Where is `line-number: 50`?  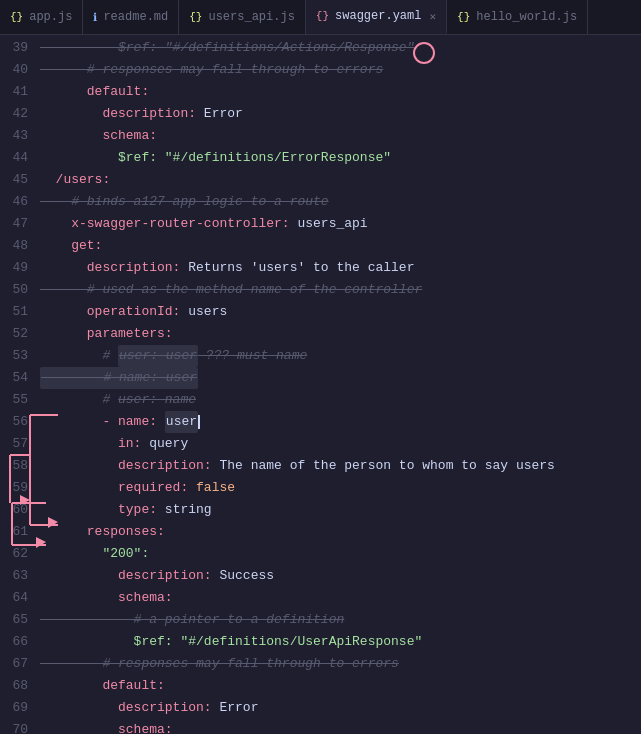 line-number: 50 is located at coordinates (14, 290).